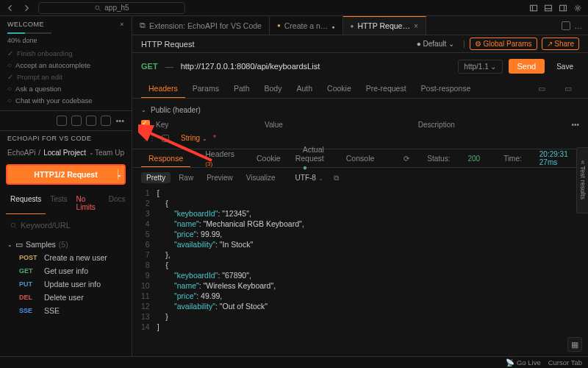  Describe the element at coordinates (66, 121) in the screenshot. I see `sidebar-toolbar: •••` at that location.